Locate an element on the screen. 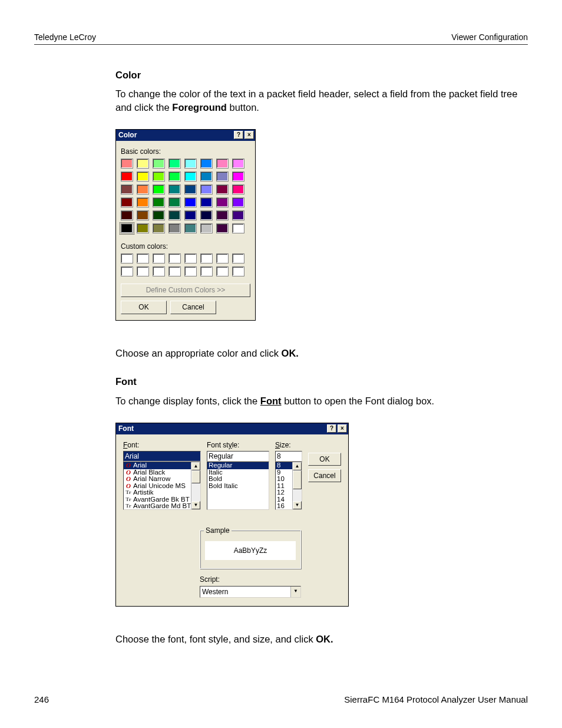  style-list-item: Bold is located at coordinates (238, 479).